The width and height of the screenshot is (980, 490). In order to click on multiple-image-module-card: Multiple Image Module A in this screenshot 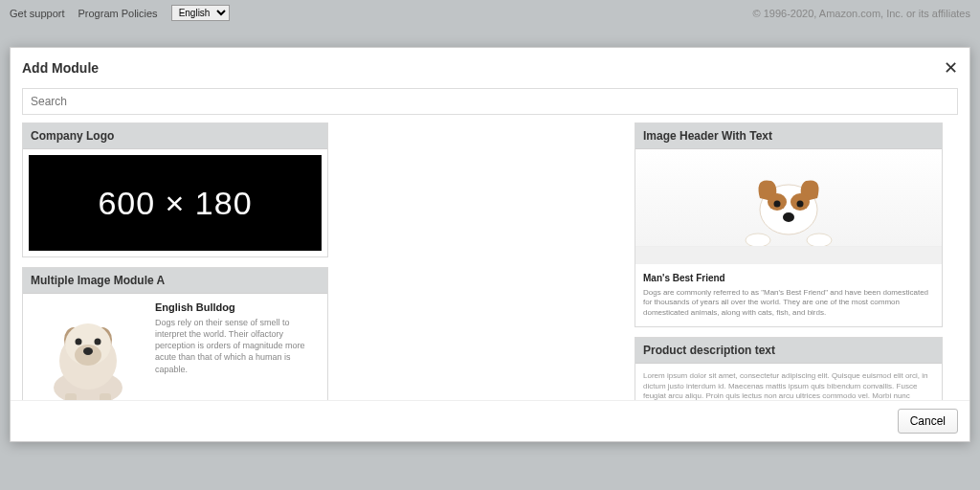, I will do `click(175, 333)`.